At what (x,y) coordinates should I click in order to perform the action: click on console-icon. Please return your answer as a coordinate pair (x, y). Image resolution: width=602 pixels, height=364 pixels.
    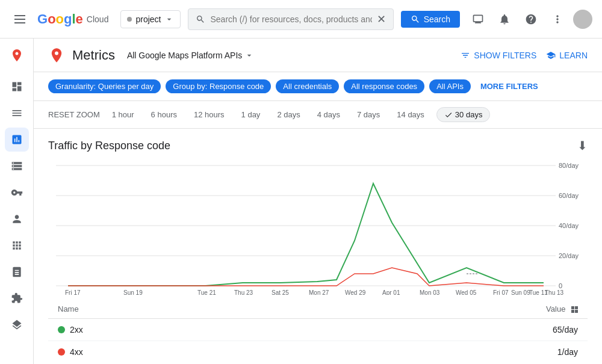
    Looking at the image, I should click on (478, 19).